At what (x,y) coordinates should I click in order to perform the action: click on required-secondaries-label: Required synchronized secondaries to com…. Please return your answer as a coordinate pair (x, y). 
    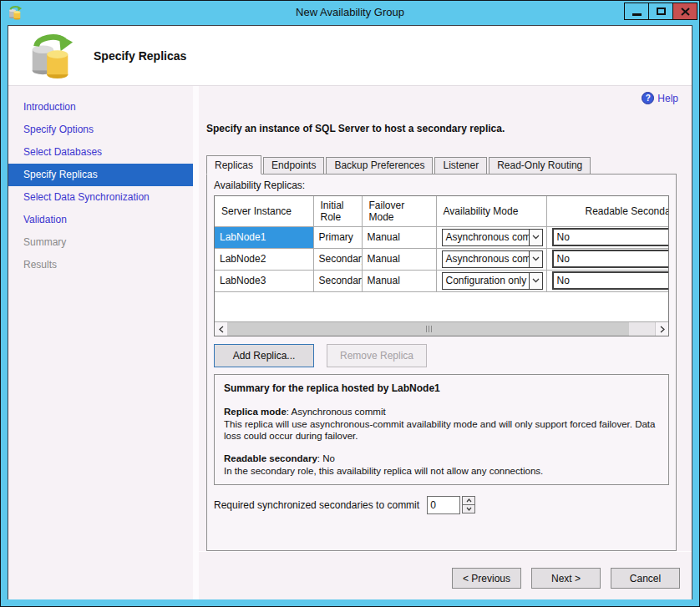
    Looking at the image, I should click on (317, 505).